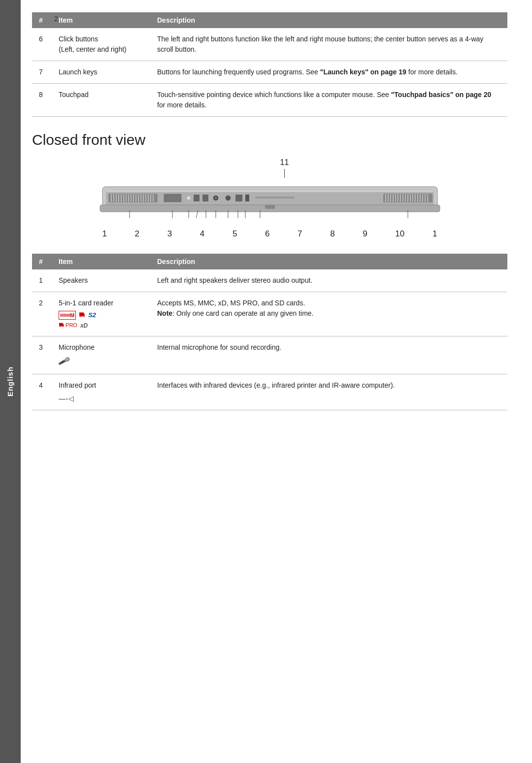 This screenshot has height=763, width=532. Describe the element at coordinates (101, 315) in the screenshot. I see `card-icons-row1: IIIIIIIIM ⛟ S2` at that location.